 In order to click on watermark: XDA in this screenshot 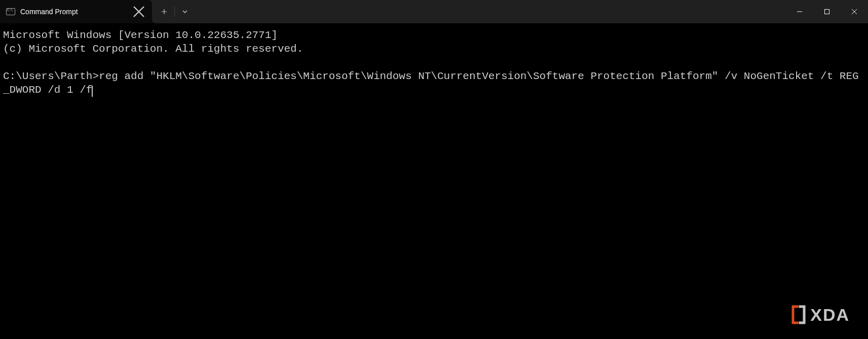, I will do `click(820, 315)`.